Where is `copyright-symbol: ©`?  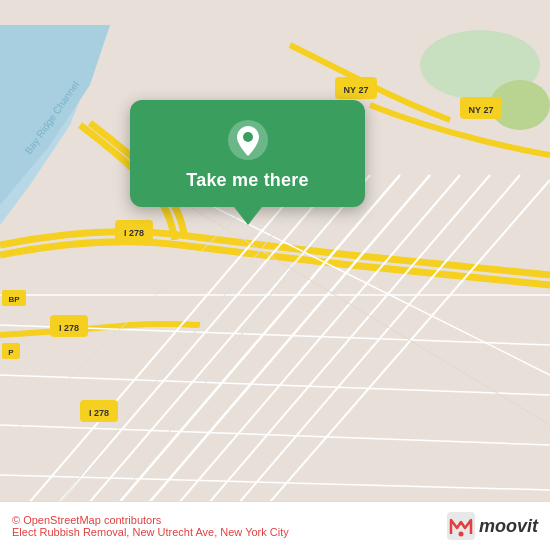
copyright-symbol: © is located at coordinates (16, 520).